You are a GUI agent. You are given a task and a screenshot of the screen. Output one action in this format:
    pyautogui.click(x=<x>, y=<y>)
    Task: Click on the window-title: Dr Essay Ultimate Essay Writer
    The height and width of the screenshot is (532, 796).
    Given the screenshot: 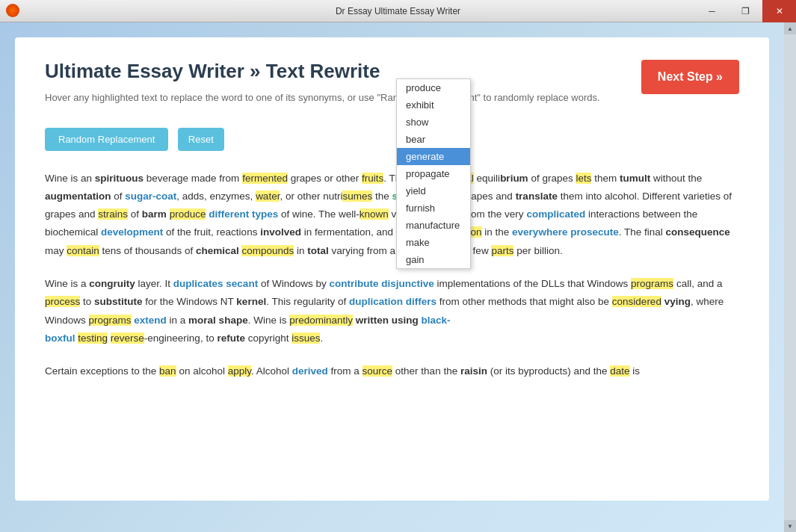 What is the action you would take?
    pyautogui.click(x=398, y=11)
    